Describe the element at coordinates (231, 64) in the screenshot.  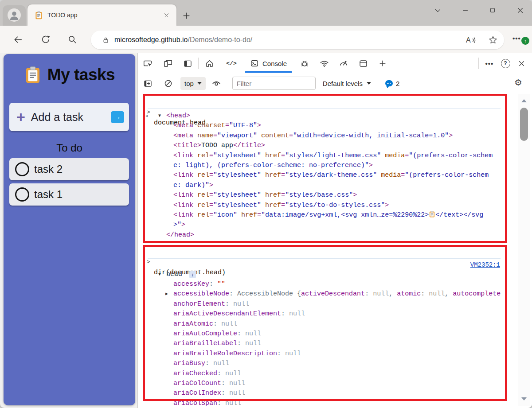
I see `code-icon: </>` at that location.